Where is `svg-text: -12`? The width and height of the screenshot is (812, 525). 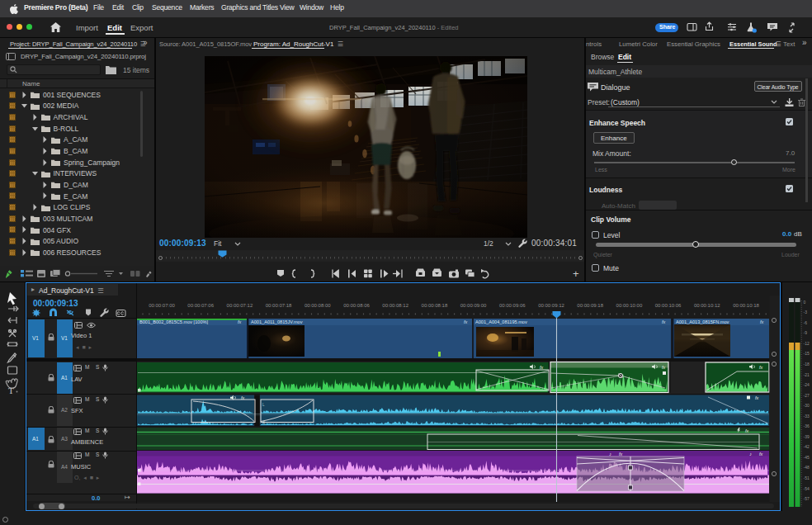
svg-text: -12 is located at coordinates (807, 343).